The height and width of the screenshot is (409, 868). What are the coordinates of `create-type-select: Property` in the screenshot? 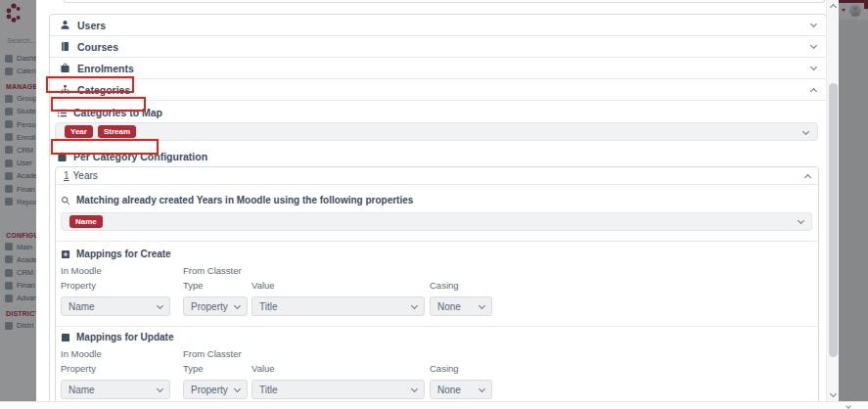 It's located at (215, 306).